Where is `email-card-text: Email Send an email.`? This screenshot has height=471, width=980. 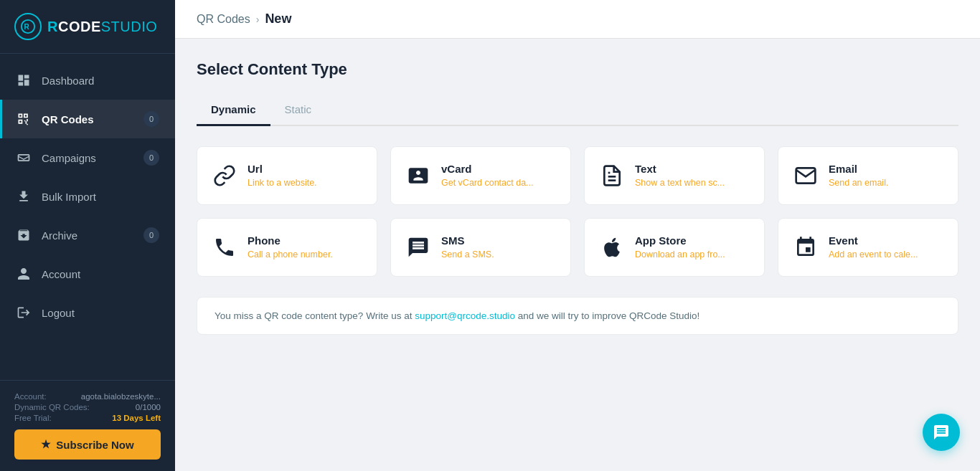 email-card-text: Email Send an email. is located at coordinates (858, 175).